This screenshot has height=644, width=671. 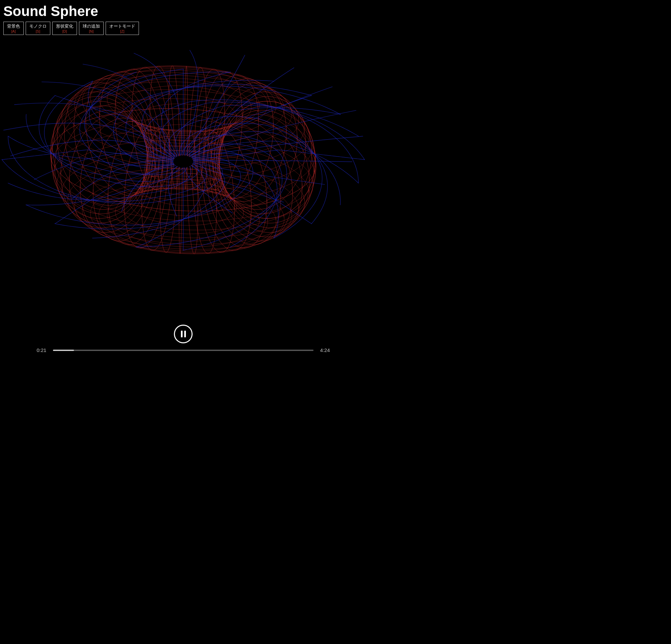 I want to click on add-sphere-label: 球の追加, so click(x=91, y=26).